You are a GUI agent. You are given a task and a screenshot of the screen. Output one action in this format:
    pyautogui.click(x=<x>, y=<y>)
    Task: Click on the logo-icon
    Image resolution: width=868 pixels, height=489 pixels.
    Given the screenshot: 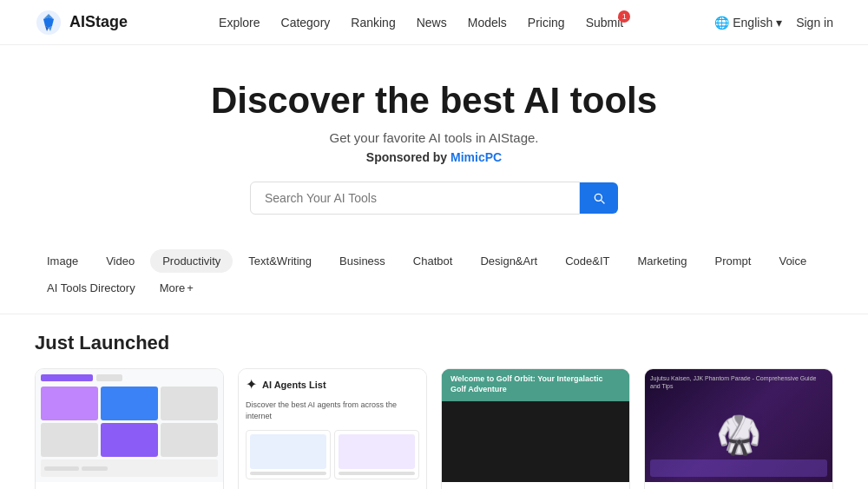 What is the action you would take?
    pyautogui.click(x=49, y=23)
    